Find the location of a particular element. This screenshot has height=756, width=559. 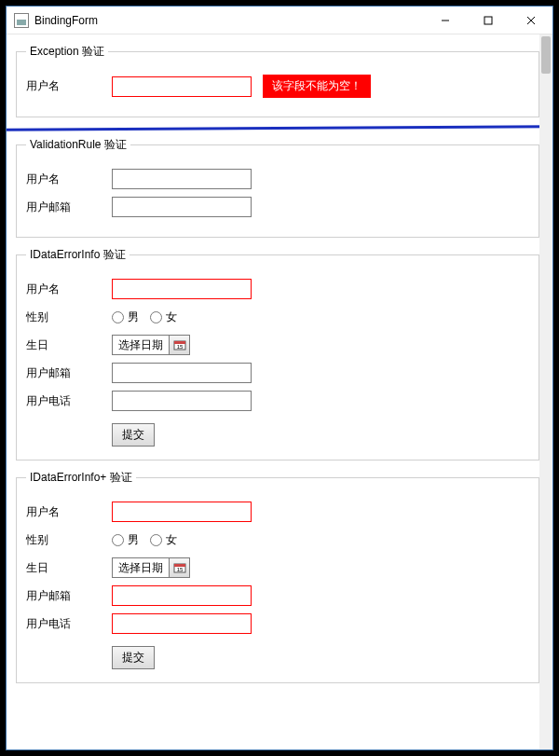

group-legend: IDataErrorInfo 验证 is located at coordinates (78, 255).